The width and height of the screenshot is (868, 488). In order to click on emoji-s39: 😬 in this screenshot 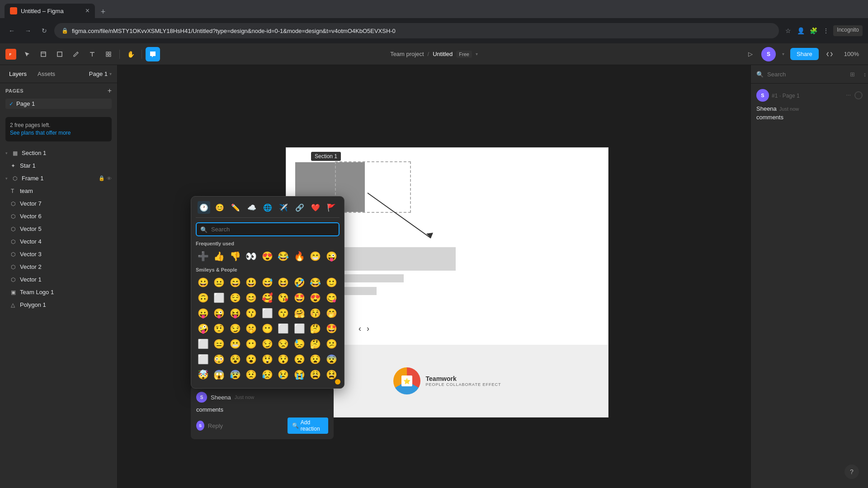, I will do `click(235, 344)`.